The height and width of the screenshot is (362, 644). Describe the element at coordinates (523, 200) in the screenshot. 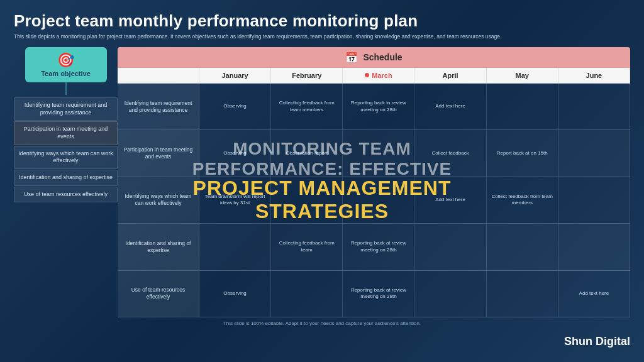

I see `cell-3-4: Collect feedback from team members` at that location.